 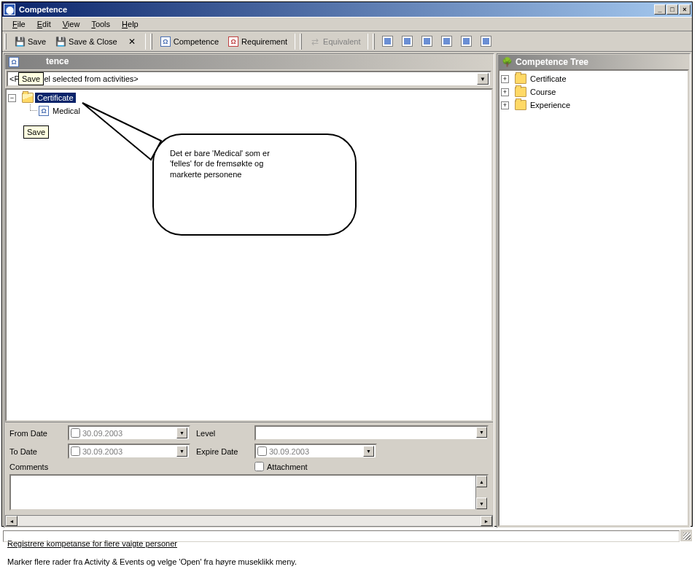 What do you see at coordinates (660, 9) in the screenshot?
I see `minimize-button: _` at bounding box center [660, 9].